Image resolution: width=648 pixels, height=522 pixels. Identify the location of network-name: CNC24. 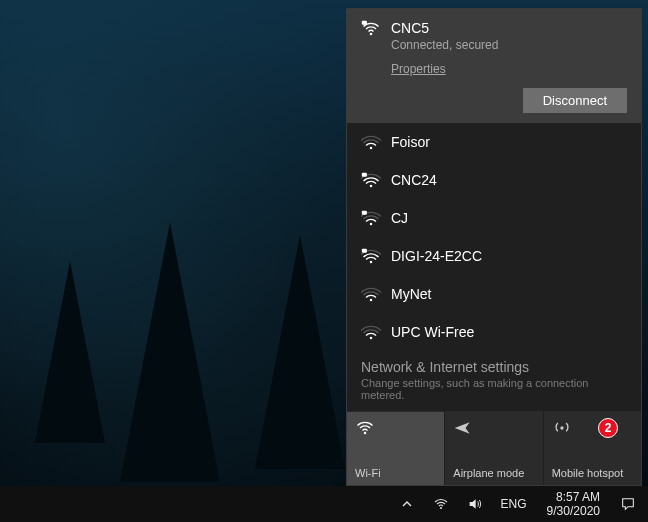
(509, 180).